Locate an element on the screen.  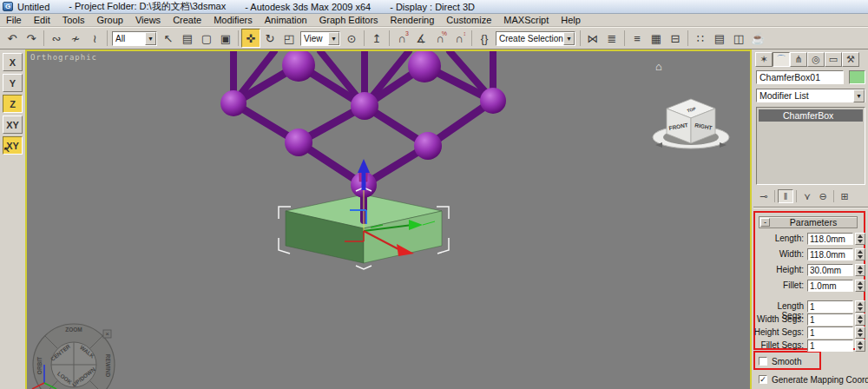
show-end-result-button: ‖ is located at coordinates (786, 196).